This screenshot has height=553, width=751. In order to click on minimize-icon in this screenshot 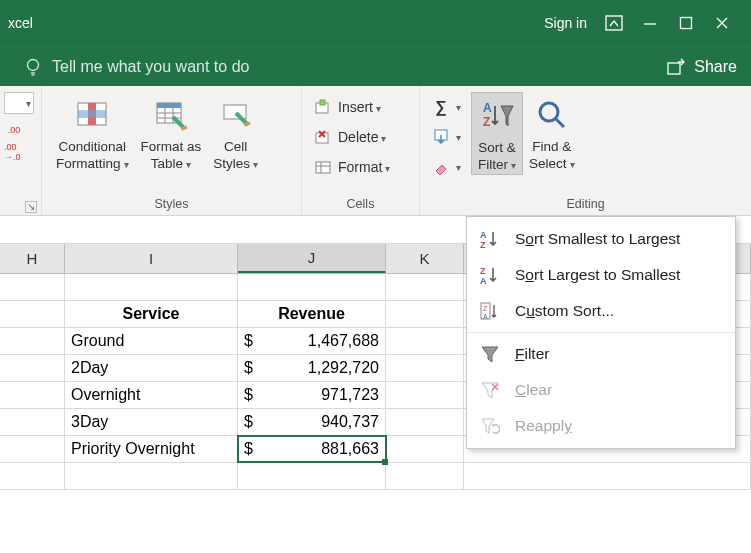, I will do `click(650, 23)`.